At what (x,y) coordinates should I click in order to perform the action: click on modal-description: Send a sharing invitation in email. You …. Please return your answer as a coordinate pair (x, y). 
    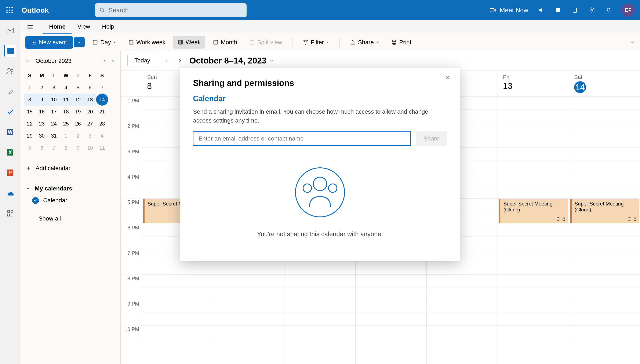
    Looking at the image, I should click on (320, 116).